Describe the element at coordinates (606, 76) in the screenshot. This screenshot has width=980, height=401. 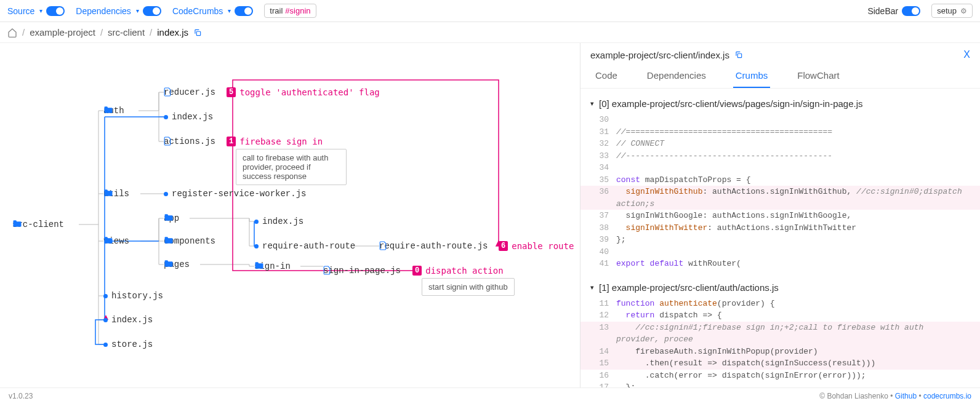
I see `tab-code: Code` at that location.